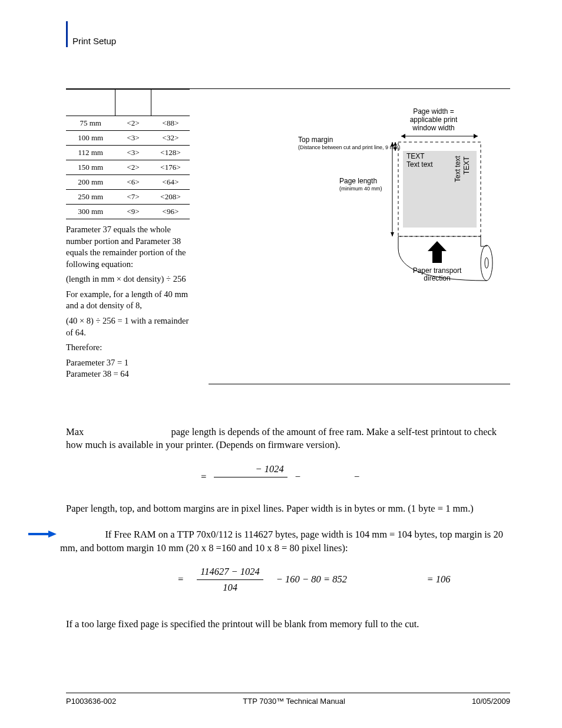 The width and height of the screenshot is (562, 728). What do you see at coordinates (316, 140) in the screenshot?
I see `svg-text: Top margin` at bounding box center [316, 140].